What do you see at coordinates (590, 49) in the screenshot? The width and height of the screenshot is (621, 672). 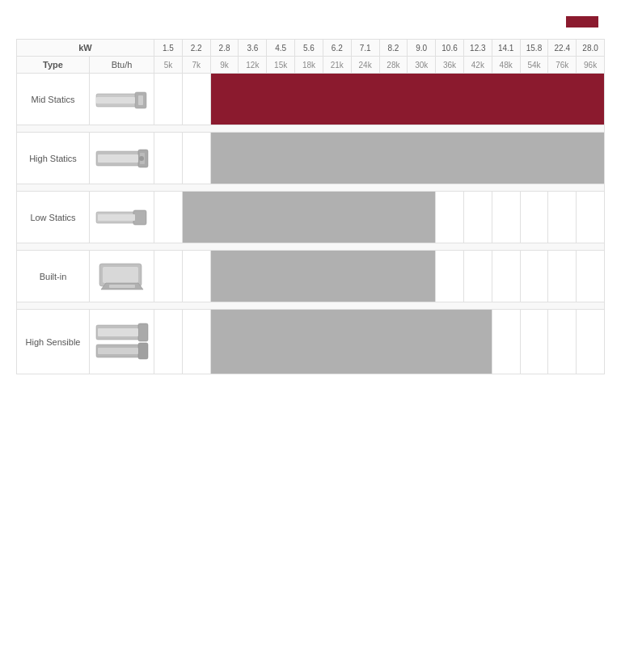 I see `kw-value-15: 28.0` at bounding box center [590, 49].